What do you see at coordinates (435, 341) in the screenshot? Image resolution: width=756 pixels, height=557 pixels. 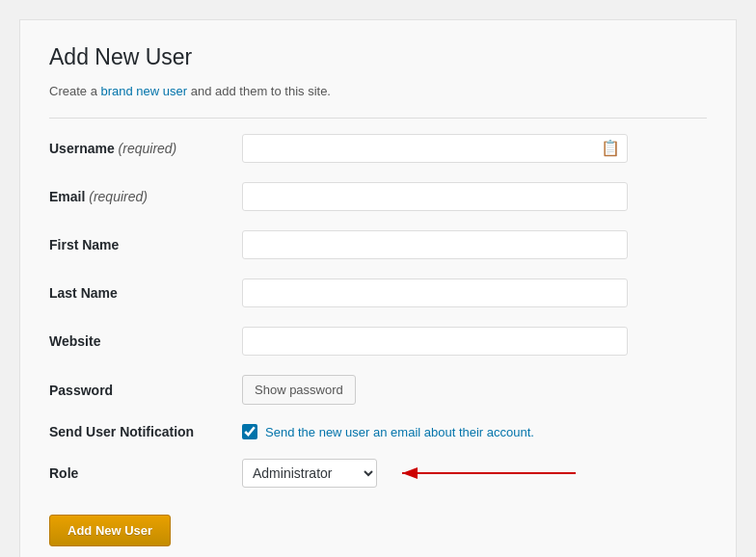 I see `website-input` at bounding box center [435, 341].